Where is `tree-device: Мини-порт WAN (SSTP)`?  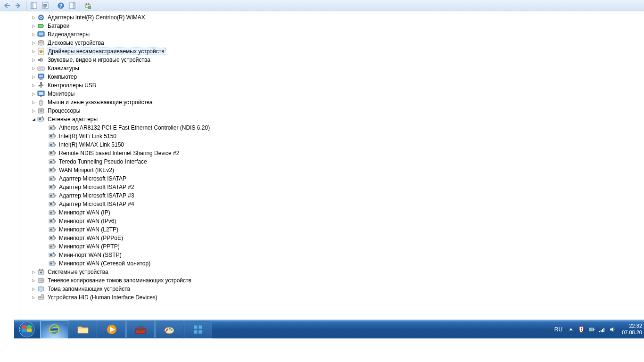 tree-device: Мини-порт WAN (SSTP) is located at coordinates (332, 255).